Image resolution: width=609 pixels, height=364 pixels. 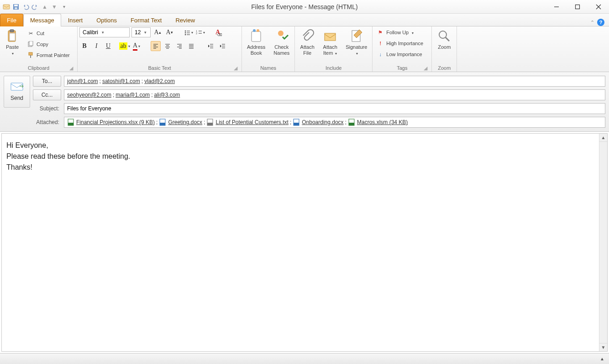 I want to click on group-label-tags: Tags ◢, so click(x=402, y=68).